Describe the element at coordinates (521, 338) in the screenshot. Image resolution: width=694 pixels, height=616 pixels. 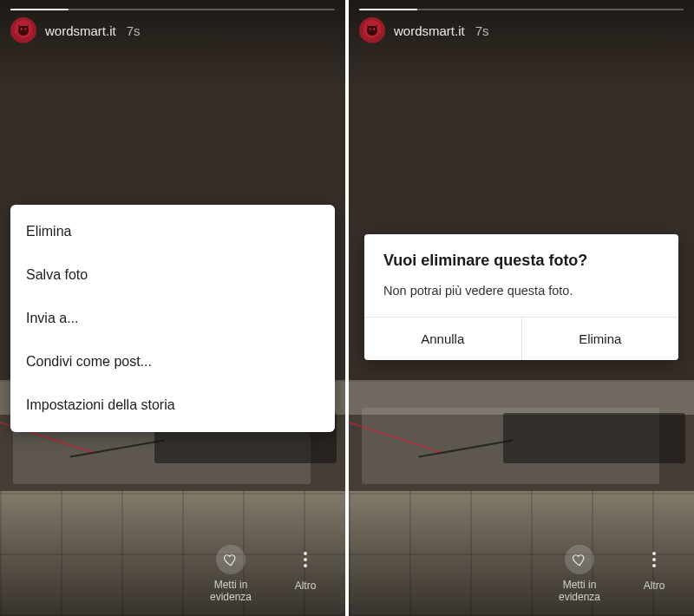
I see `dialog-actions: Annulla Elimina` at that location.